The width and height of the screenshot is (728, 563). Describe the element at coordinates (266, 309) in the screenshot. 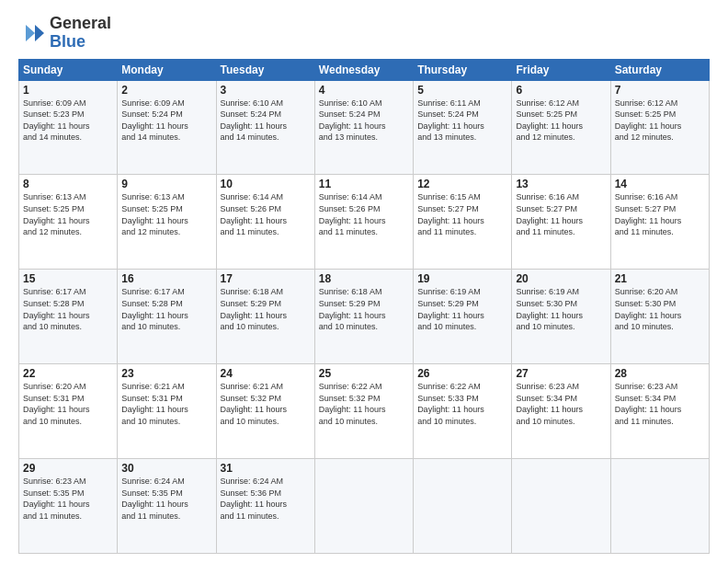

I see `day-info: Sunrise: 6:18 AMSunset: 5:29 PMDaylight:…` at that location.